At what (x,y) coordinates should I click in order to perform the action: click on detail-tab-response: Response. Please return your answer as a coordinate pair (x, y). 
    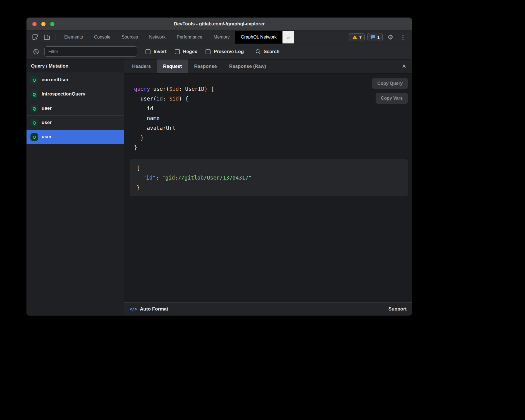
    Looking at the image, I should click on (206, 66).